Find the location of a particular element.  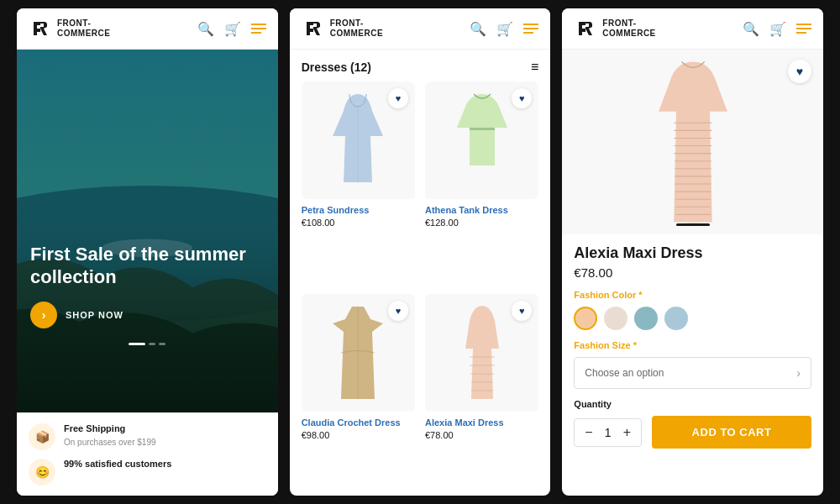

quantity-control: − 1 + is located at coordinates (608, 433).